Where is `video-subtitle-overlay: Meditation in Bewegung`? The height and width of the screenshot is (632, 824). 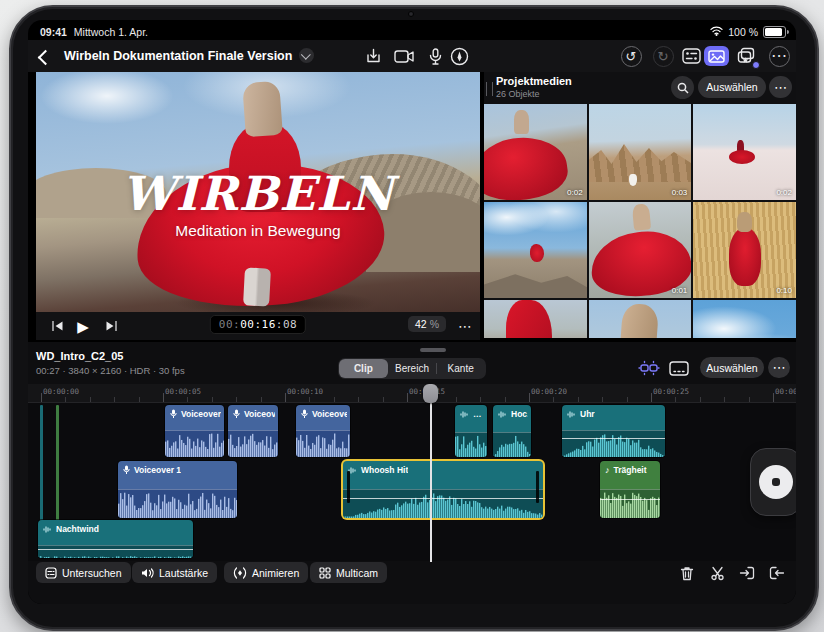 video-subtitle-overlay: Meditation in Bewegung is located at coordinates (258, 231).